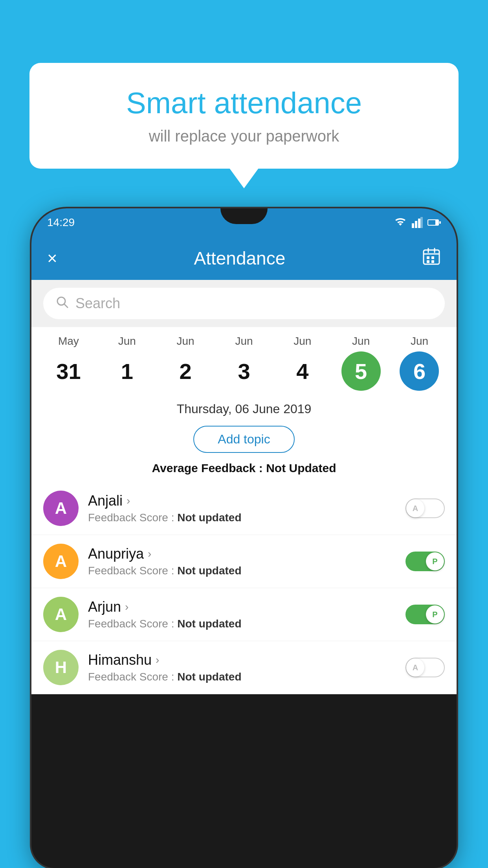 The image size is (488, 868). I want to click on search-bar-container: Search, so click(244, 303).